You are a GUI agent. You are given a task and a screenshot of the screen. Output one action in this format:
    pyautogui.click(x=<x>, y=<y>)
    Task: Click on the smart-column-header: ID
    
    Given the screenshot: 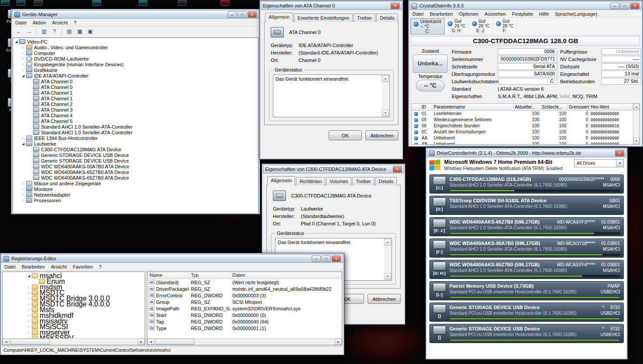 What is the action you would take?
    pyautogui.click(x=426, y=107)
    